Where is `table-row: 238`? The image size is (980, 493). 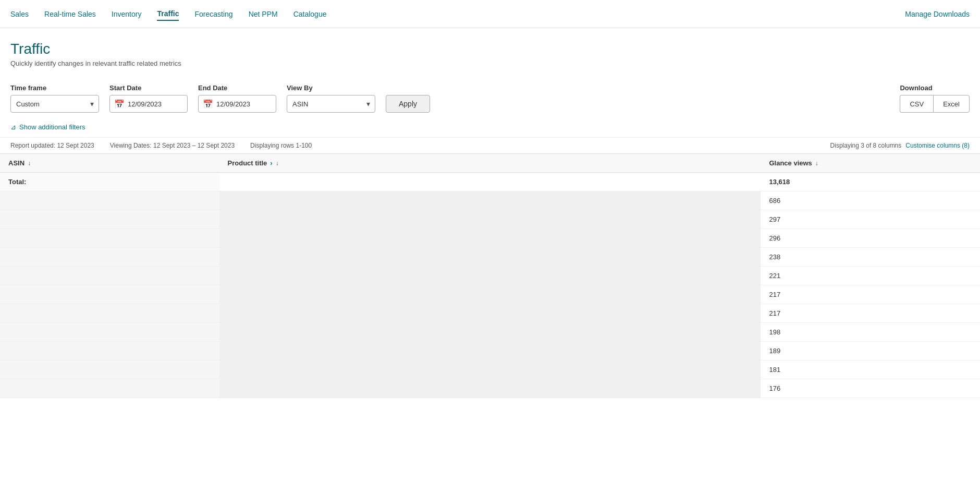 table-row: 238 is located at coordinates (490, 257).